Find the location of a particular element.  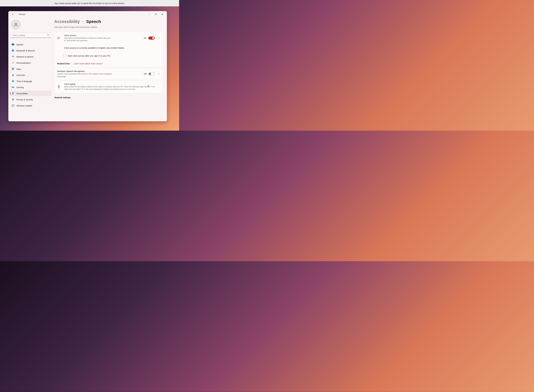

sidebar-item-label: System is located at coordinates (20, 45).